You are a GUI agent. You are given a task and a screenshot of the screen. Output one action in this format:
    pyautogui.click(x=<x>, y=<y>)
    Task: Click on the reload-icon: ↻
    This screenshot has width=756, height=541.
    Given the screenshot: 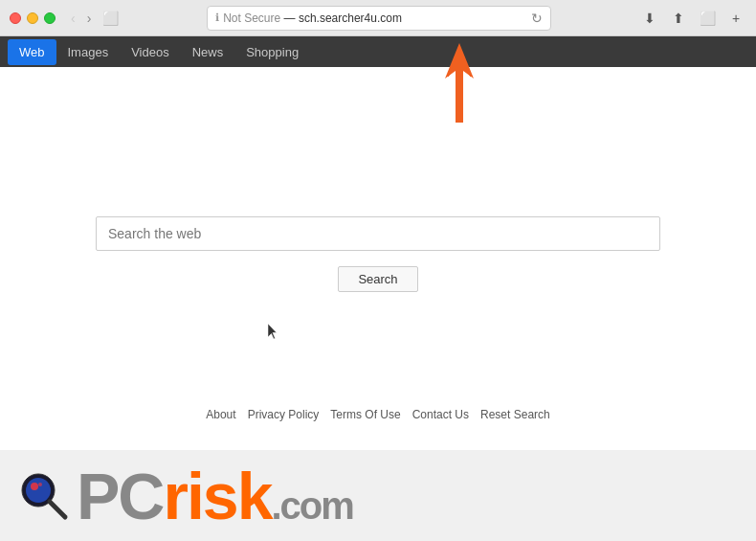 What is the action you would take?
    pyautogui.click(x=537, y=18)
    